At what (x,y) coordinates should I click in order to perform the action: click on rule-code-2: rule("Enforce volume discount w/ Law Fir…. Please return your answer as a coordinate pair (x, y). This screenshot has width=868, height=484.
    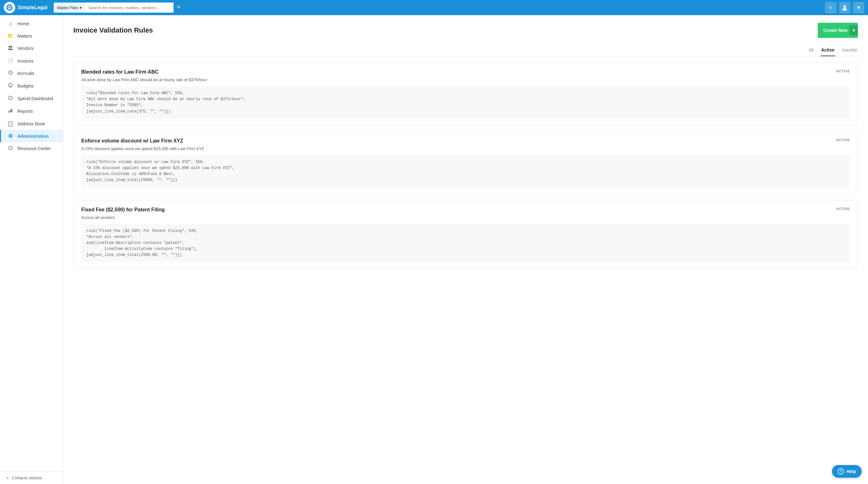
    Looking at the image, I should click on (466, 171).